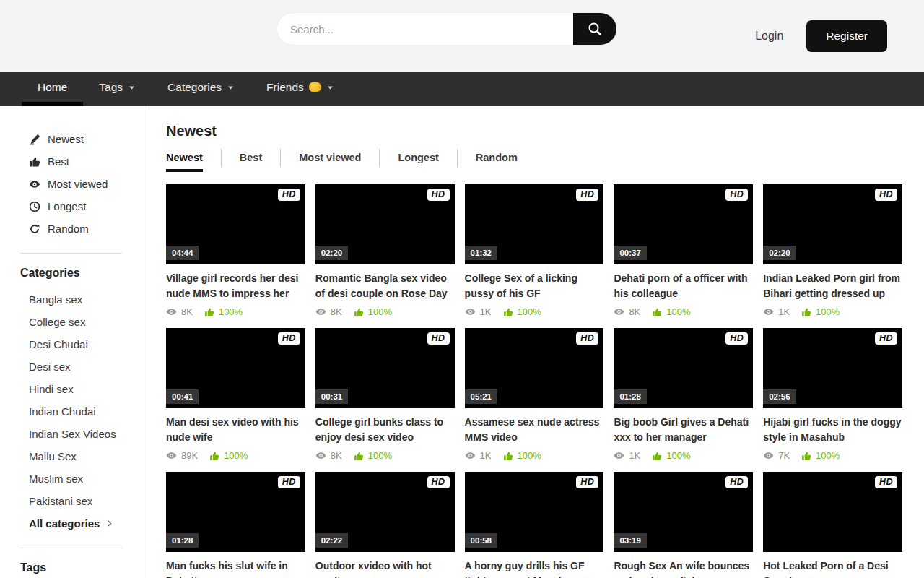  Describe the element at coordinates (683, 394) in the screenshot. I see `video-card: HD 01:28 Big boob Girl gives a Dehati xx…` at that location.